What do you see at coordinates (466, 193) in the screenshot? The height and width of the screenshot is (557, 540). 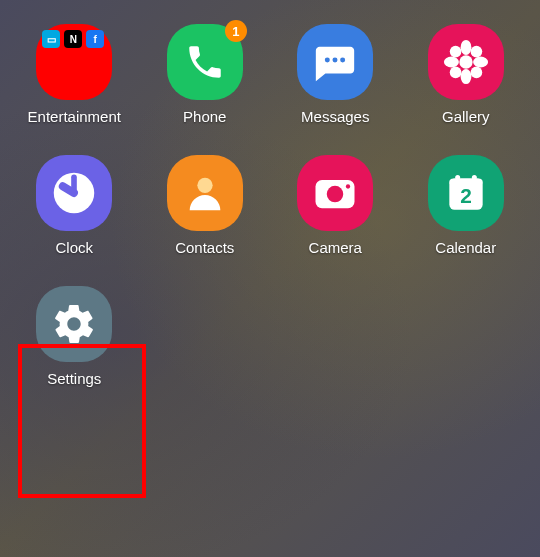 I see `calendar-icon: 2` at bounding box center [466, 193].